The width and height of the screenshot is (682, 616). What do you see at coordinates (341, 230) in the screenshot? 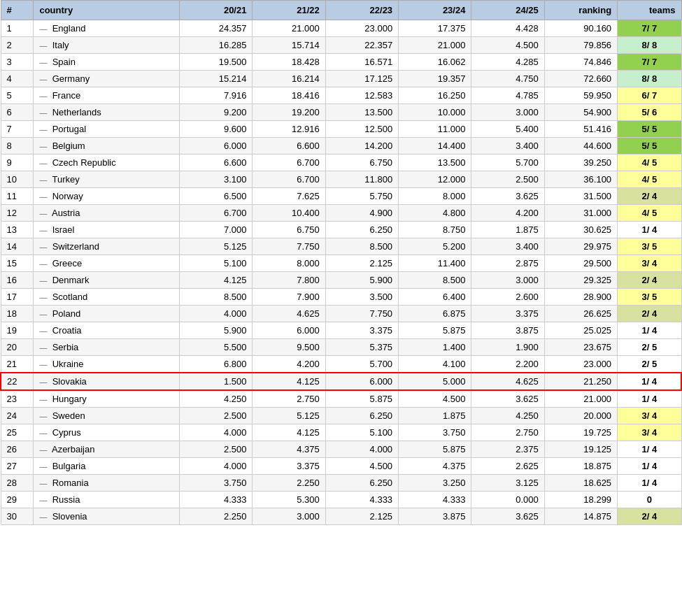
I see `table-row: 13 — Israel 7.000 6.750 6.250 8.750 1.87…` at bounding box center [341, 230].